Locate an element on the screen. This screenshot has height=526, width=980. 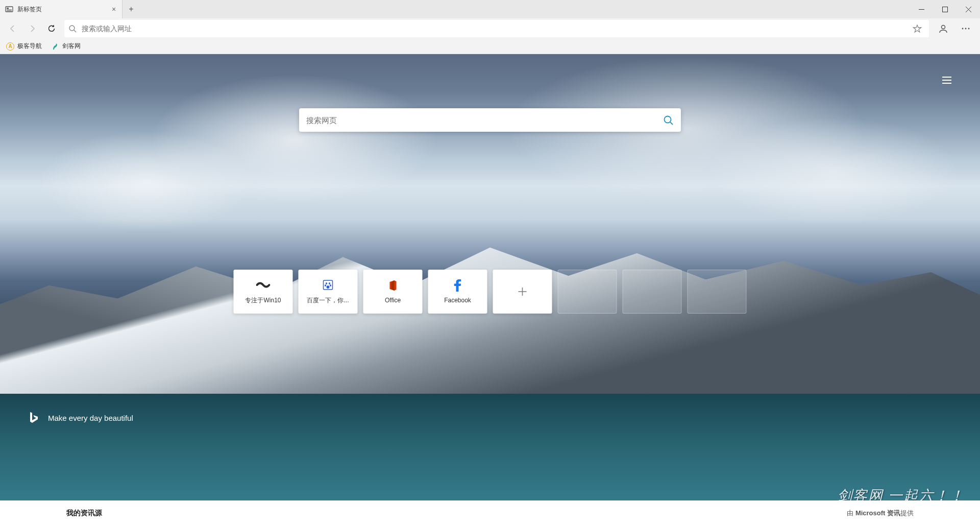
office-icon is located at coordinates (393, 285).